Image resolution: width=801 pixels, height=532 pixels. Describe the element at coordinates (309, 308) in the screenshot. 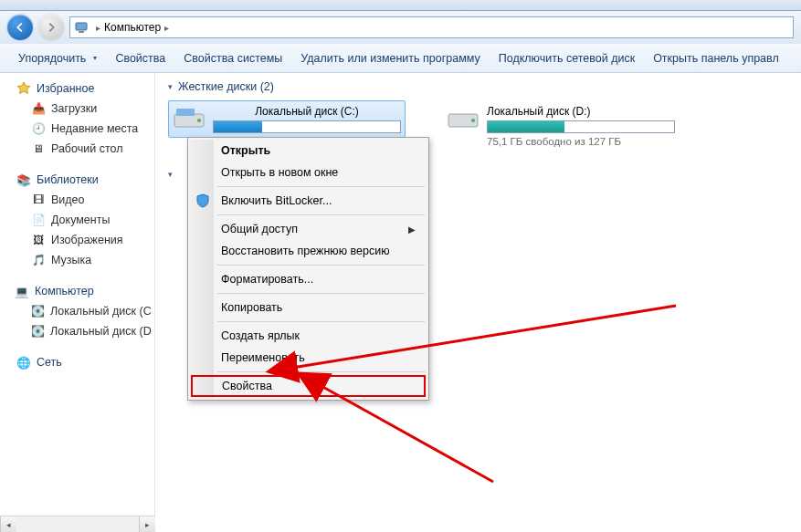

I see `ctx-copy: Копировать` at that location.